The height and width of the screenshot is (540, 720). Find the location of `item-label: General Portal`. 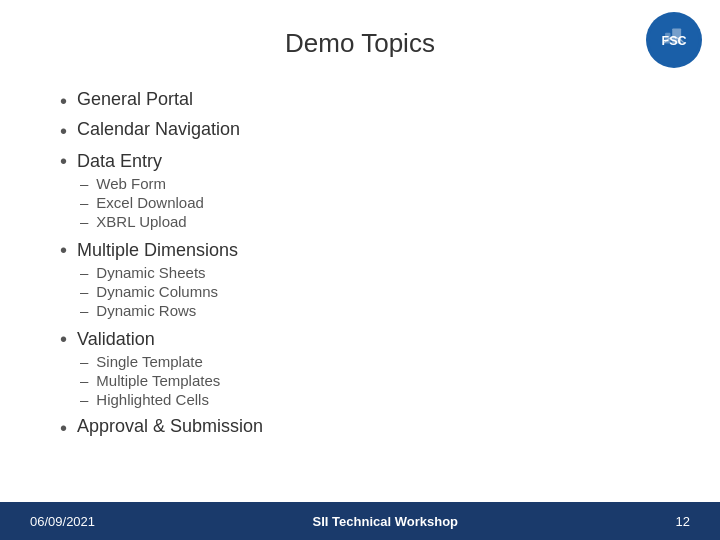

item-label: General Portal is located at coordinates (135, 100).